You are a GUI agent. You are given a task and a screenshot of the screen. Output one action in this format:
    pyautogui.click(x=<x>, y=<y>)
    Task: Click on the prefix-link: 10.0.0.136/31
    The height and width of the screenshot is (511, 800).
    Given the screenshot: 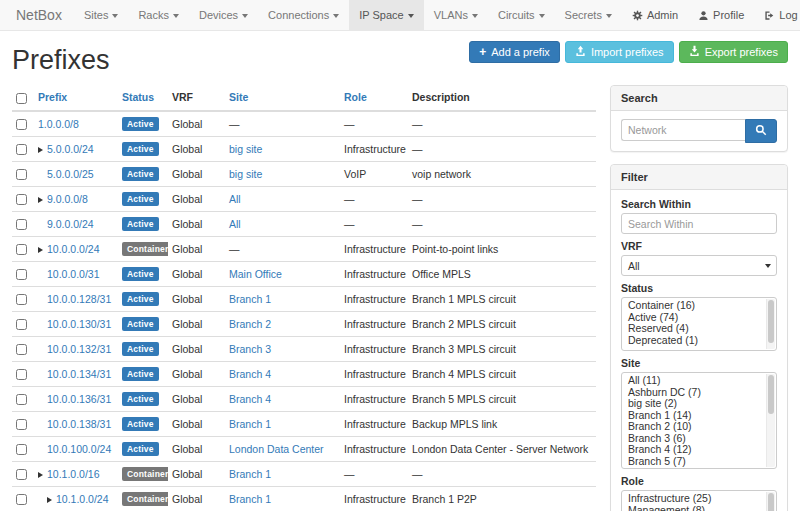 What is the action you would take?
    pyautogui.click(x=79, y=399)
    